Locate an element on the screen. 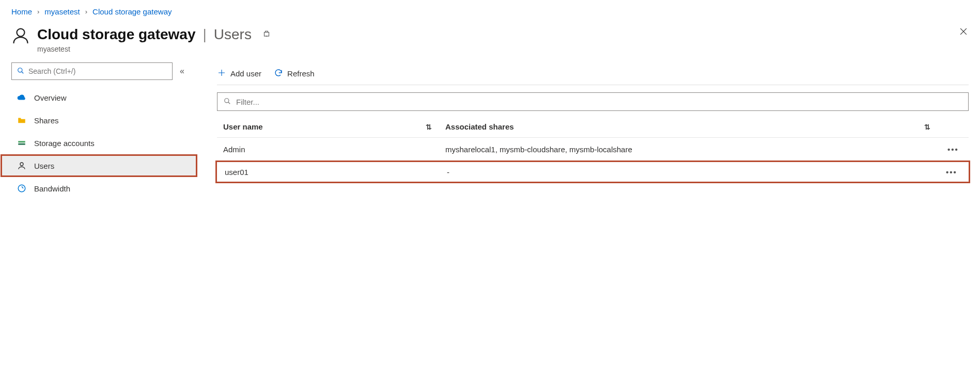  table-header: User name ⇅ Associated shares ⇅ is located at coordinates (593, 127).